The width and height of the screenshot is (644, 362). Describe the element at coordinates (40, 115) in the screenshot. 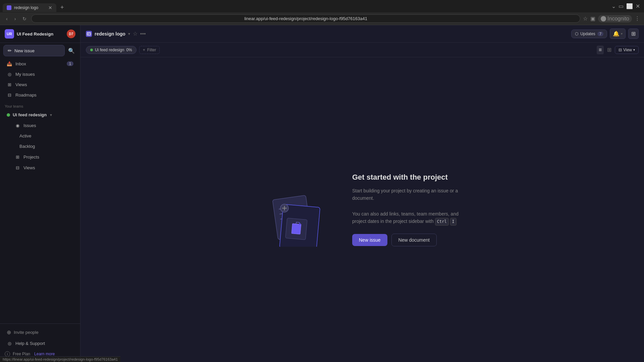

I see `team-header: Ui feed redesign ▾` at that location.